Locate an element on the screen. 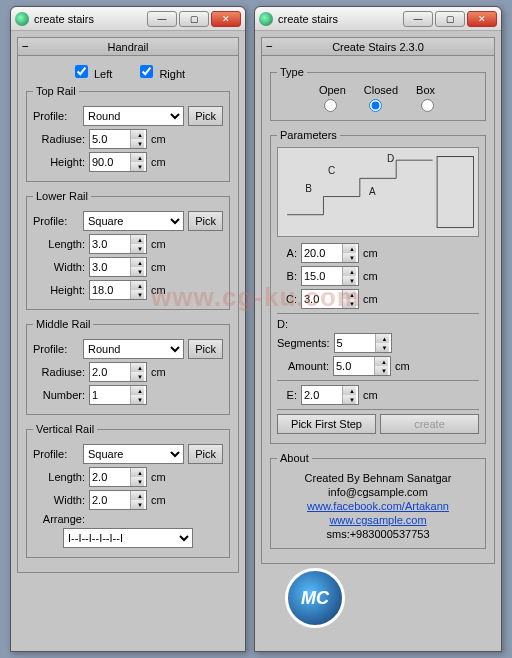 This screenshot has height=658, width=512. spinner-amount: ▲▼ is located at coordinates (362, 366).